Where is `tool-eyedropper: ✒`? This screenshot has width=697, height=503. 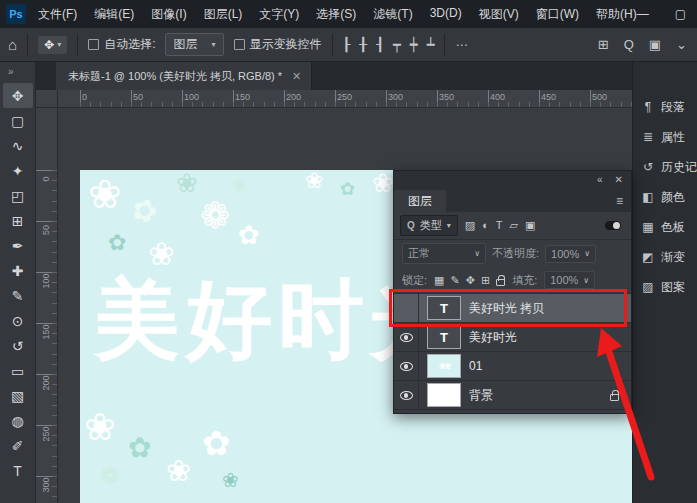
tool-eyedropper: ✒ is located at coordinates (18, 246).